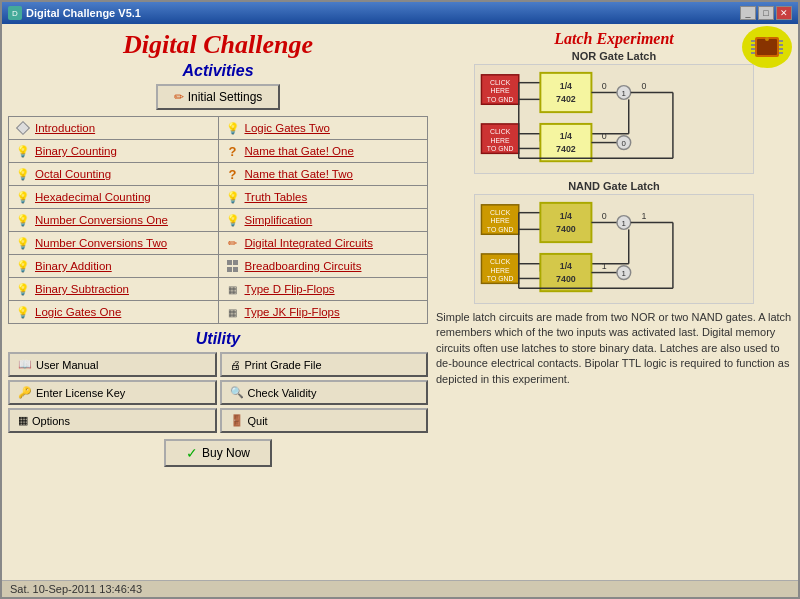  What do you see at coordinates (324, 420) in the screenshot?
I see `quit-button: 🚪 Quit` at bounding box center [324, 420].